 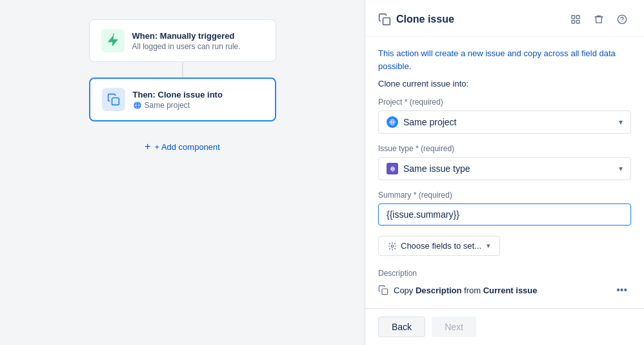 What do you see at coordinates (178, 99) in the screenshot?
I see `action-card-content: Then: Clone issue into Same project` at bounding box center [178, 99].